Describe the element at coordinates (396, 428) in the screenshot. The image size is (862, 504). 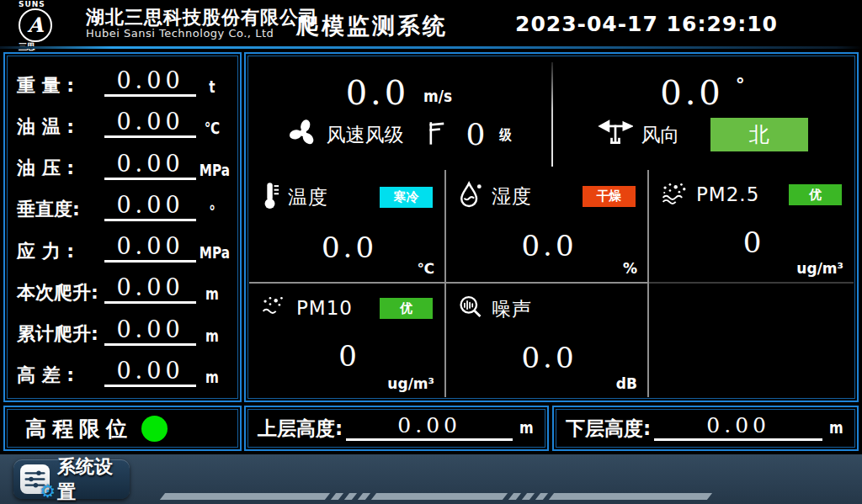
I see `upper-height-box: 上层高度: 0.00 m` at that location.